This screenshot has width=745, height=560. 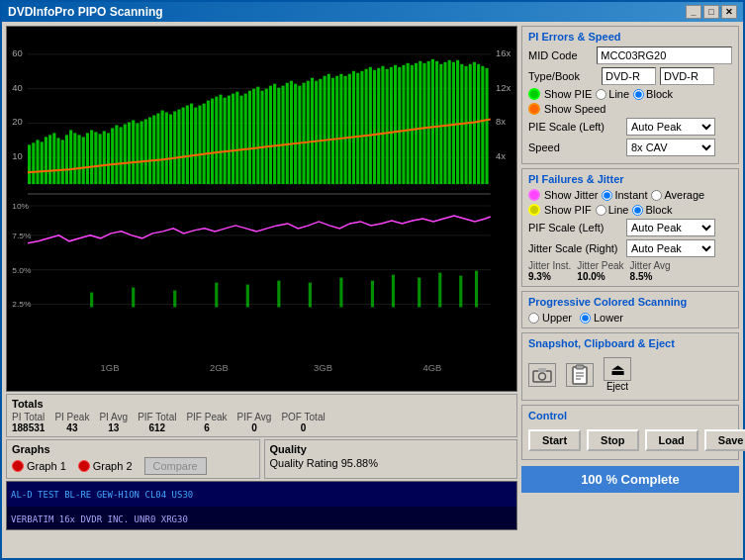 I want to click on pie-scale-select: Auto Peak, so click(x=671, y=127).